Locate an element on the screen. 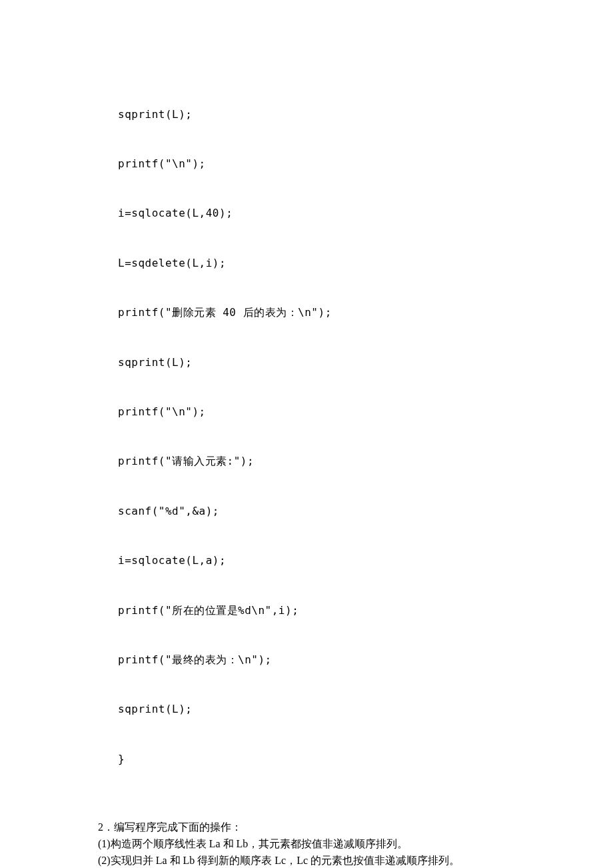 This screenshot has height=868, width=613. code-line: printf("删除元素 40 后的表为：\n"); is located at coordinates (365, 313).